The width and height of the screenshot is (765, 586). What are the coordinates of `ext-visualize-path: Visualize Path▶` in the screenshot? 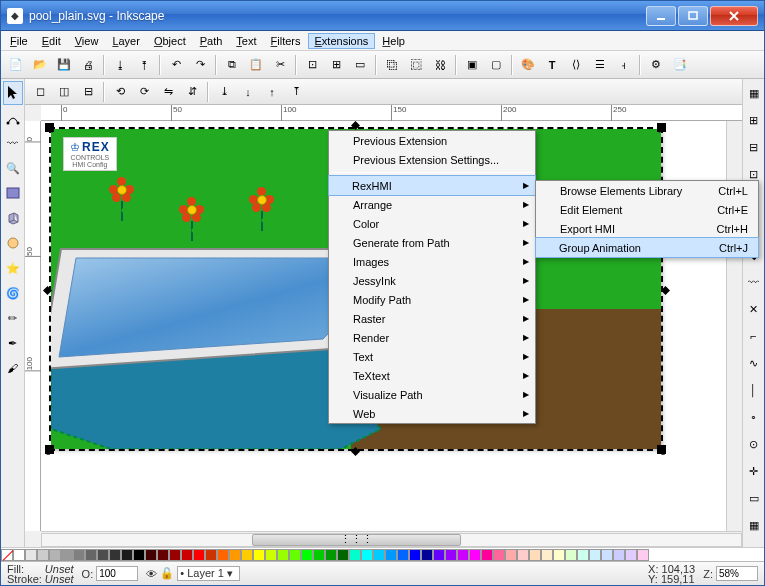 It's located at (432, 394).